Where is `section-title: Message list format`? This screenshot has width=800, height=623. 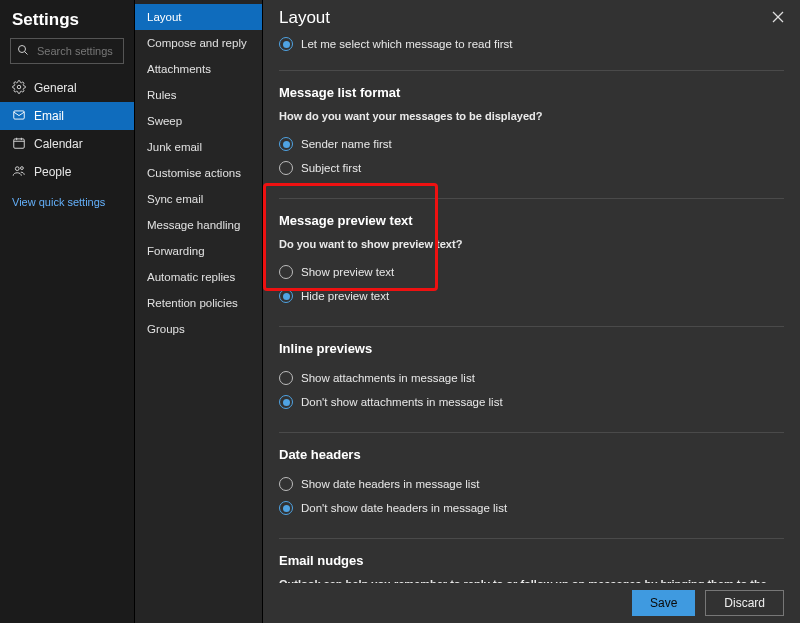 section-title: Message list format is located at coordinates (532, 92).